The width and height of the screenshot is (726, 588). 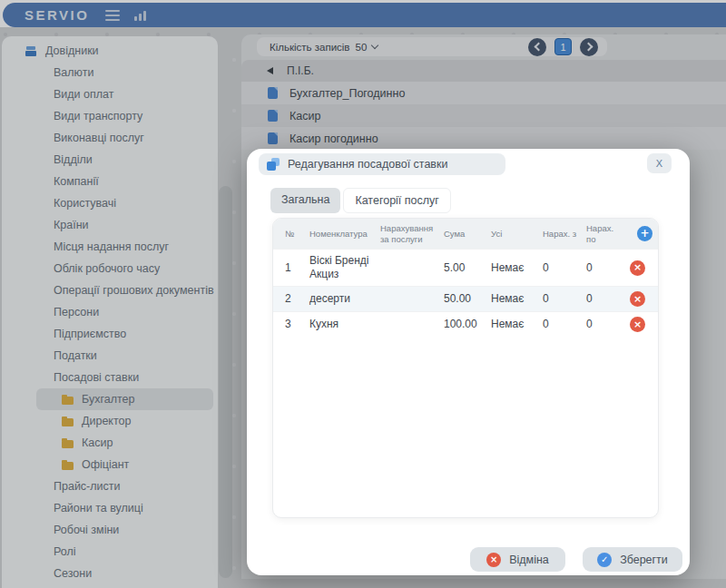 I want to click on table-body: 1Віскі Бренді Акциз5.00Немає00×2десерти5…, so click(x=466, y=292).